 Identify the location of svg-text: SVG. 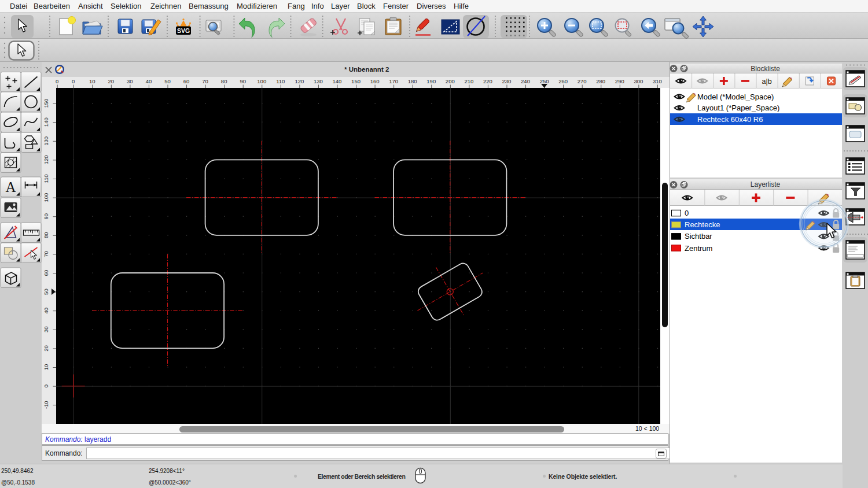
(183, 31).